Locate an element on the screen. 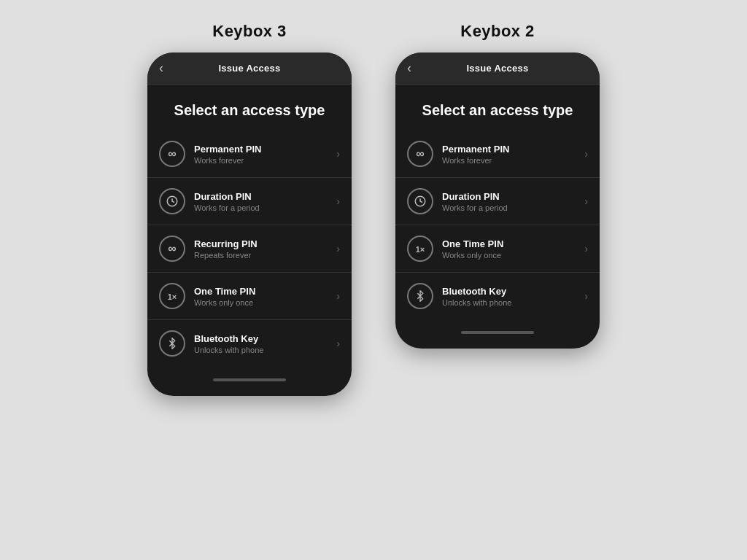  keybox3-content: Select an access type Permanent PIN Work… is located at coordinates (249, 226).